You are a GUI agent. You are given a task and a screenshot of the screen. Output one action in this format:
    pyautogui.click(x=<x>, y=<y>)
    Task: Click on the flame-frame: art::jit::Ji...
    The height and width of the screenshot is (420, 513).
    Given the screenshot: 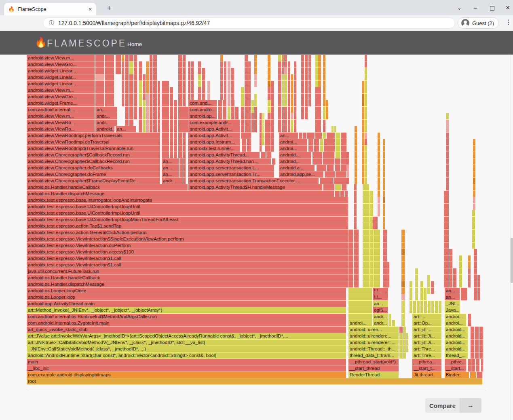 What is the action you would take?
    pyautogui.click(x=427, y=343)
    